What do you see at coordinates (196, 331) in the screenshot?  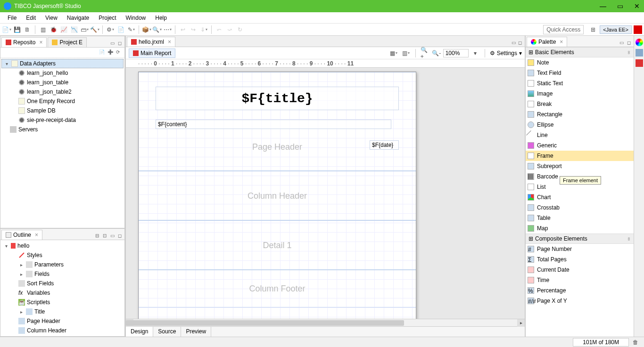 I see `tab-preview: Preview` at bounding box center [196, 331].